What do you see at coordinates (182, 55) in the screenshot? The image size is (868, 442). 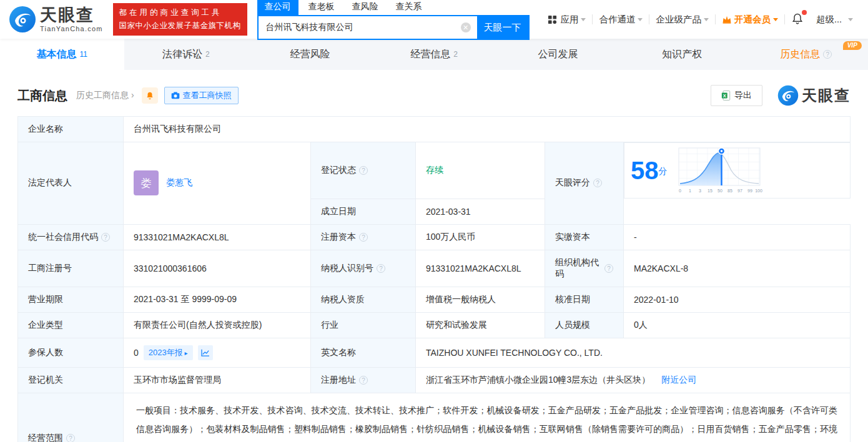 I see `tab-label: 法律诉讼` at bounding box center [182, 55].